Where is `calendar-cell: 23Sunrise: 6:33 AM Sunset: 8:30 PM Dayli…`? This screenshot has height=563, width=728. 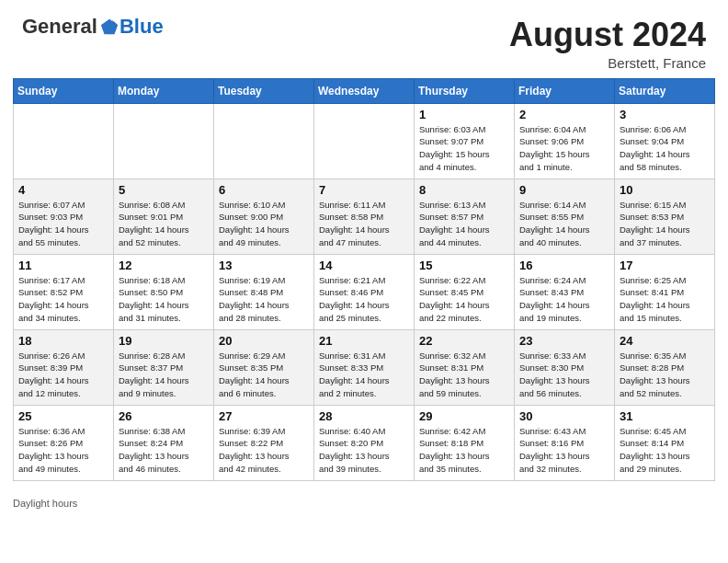 calendar-cell: 23Sunrise: 6:33 AM Sunset: 8:30 PM Dayli… is located at coordinates (564, 367).